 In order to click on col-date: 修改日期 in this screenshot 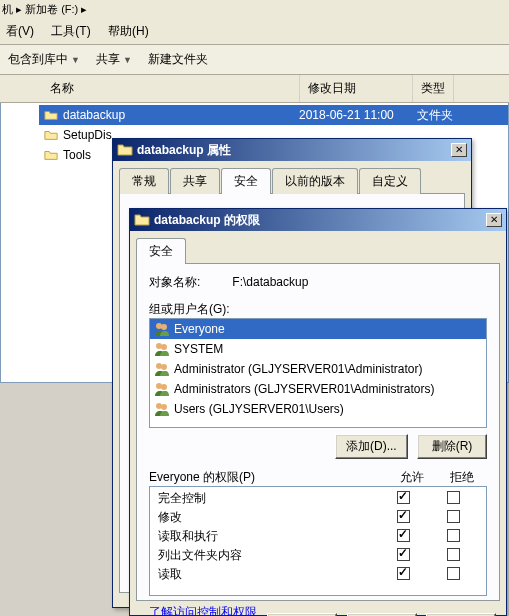, I will do `click(356, 88)`.